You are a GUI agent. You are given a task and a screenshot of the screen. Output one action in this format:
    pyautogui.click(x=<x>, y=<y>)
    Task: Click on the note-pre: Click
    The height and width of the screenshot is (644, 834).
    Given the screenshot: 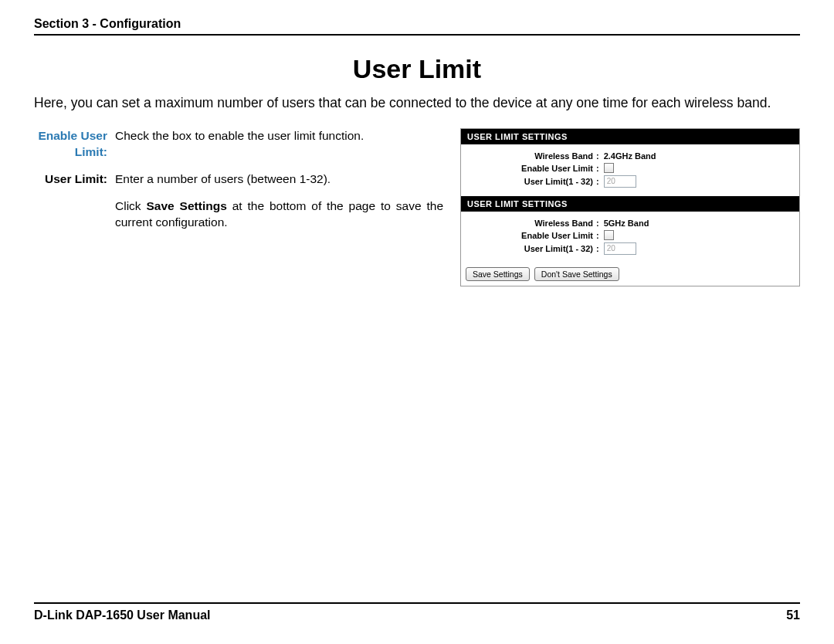 What is the action you would take?
    pyautogui.click(x=131, y=205)
    